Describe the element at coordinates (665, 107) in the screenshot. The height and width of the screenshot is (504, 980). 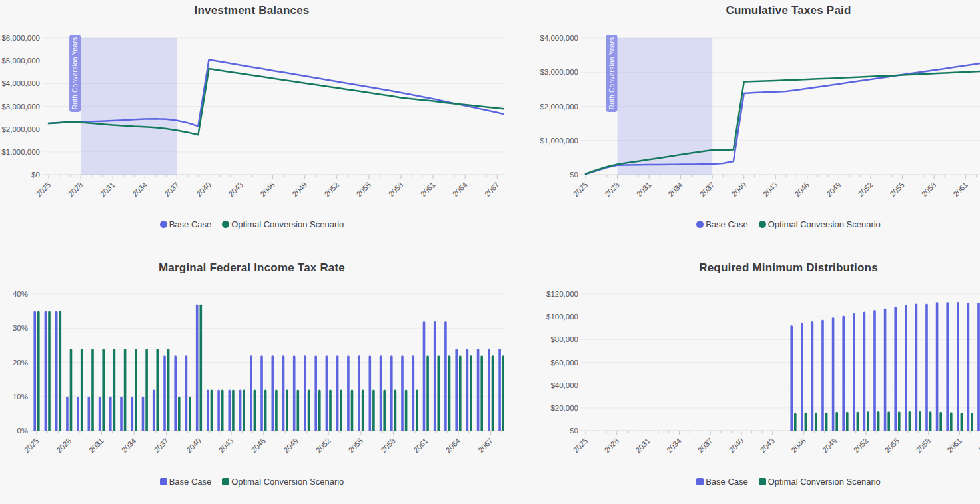
I see `roth-conversion-region` at that location.